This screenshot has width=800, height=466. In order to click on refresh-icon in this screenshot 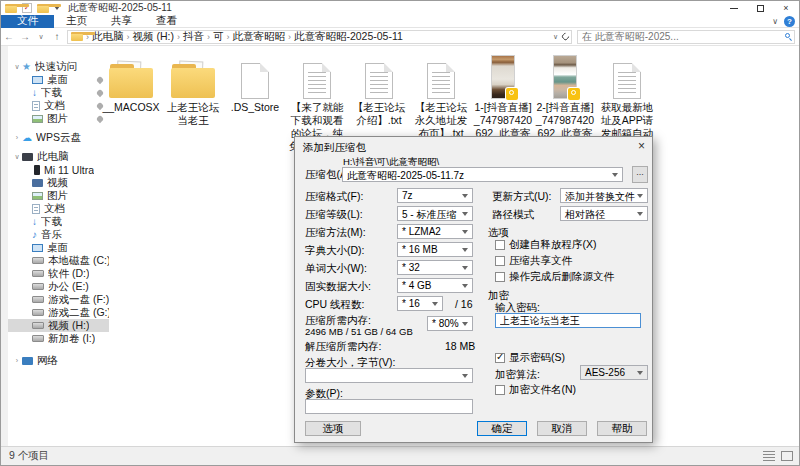, I will do `click(566, 37)`.